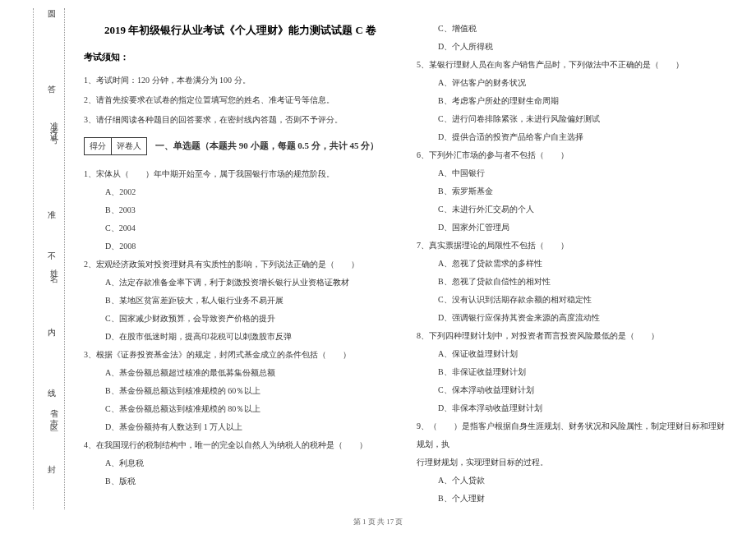  Describe the element at coordinates (99, 146) in the screenshot. I see `score-cell-score: 得分` at that location.